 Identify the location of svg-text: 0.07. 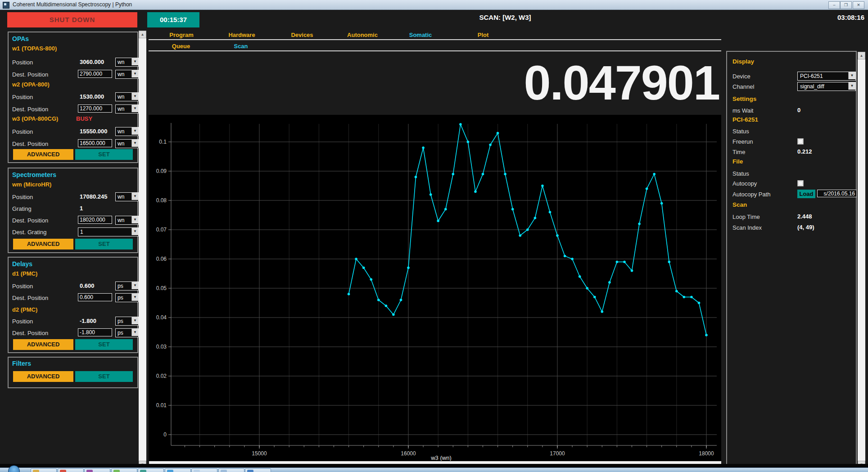
(162, 230).